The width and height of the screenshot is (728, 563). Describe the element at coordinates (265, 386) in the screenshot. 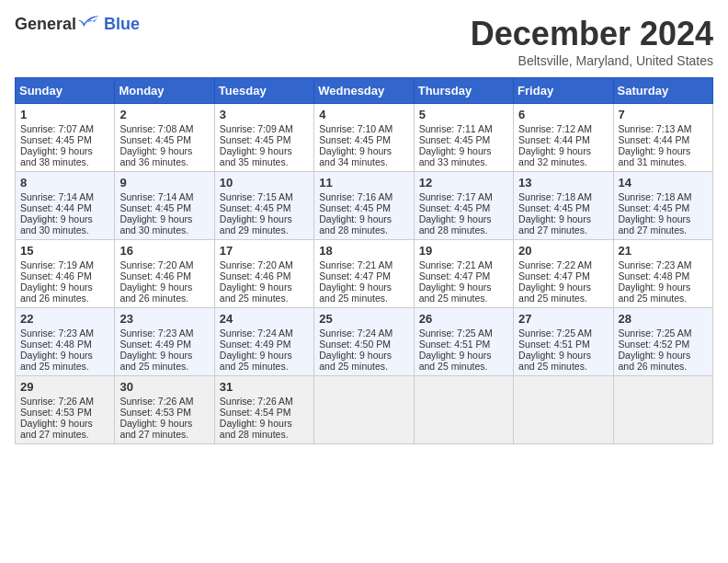

I see `day-number: 31` at that location.